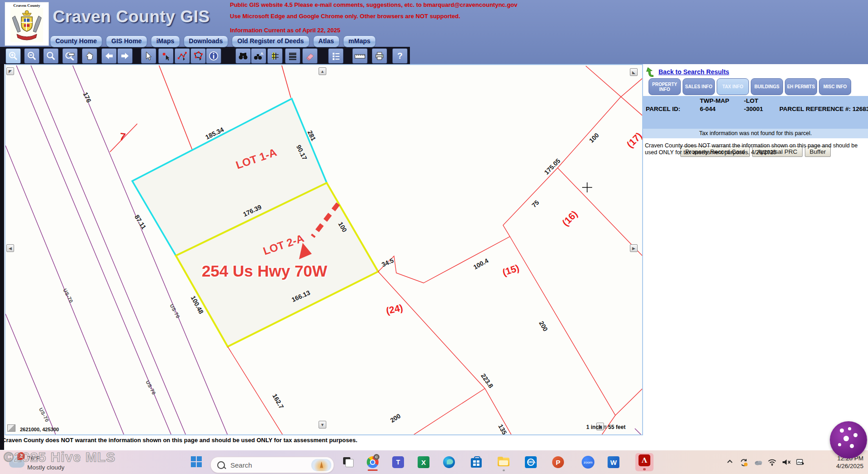 The image size is (868, 474). What do you see at coordinates (109, 56) in the screenshot?
I see `back-extent-button` at bounding box center [109, 56].